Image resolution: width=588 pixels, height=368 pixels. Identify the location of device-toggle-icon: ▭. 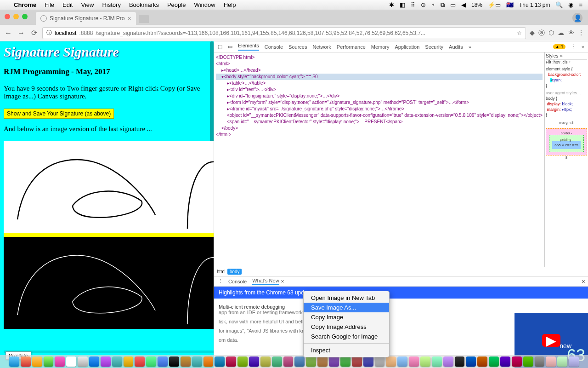
(230, 47).